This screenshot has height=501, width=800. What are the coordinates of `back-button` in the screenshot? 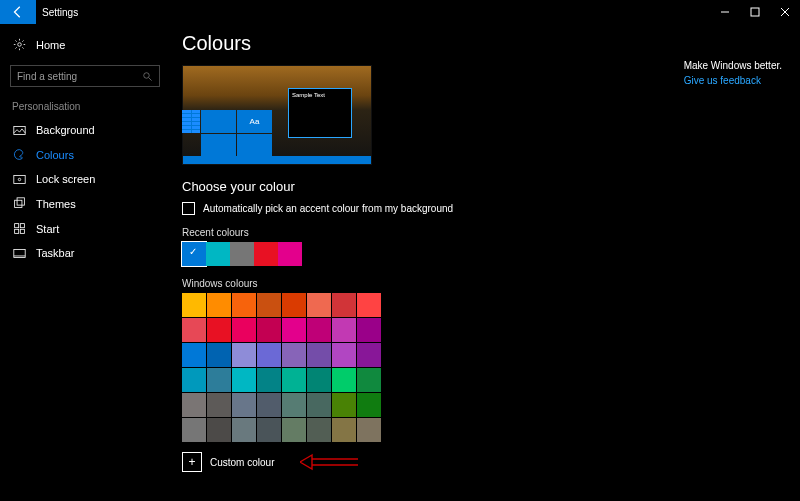 It's located at (18, 12).